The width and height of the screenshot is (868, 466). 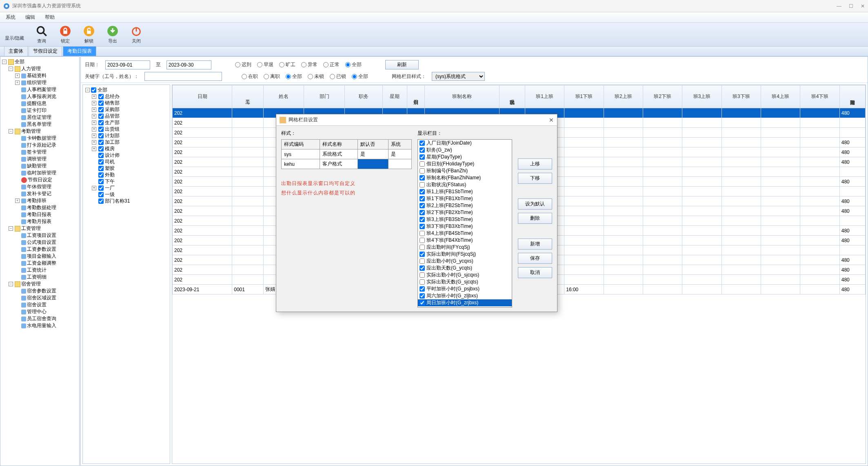 What do you see at coordinates (16, 51) in the screenshot?
I see `tab-main: 主窗体` at bounding box center [16, 51].